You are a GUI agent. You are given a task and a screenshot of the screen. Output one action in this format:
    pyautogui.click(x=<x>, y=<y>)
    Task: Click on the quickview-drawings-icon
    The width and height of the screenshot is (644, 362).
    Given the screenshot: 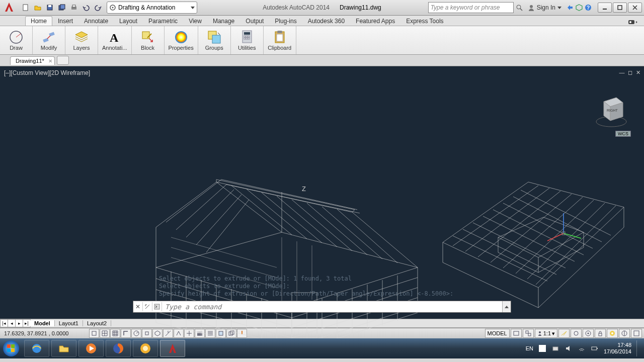 What is the action you would take?
    pyautogui.click(x=528, y=333)
    